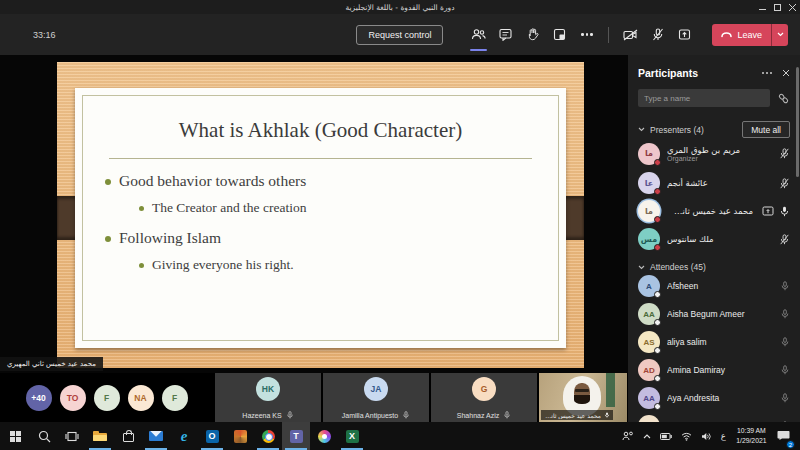 Image resolution: width=800 pixels, height=450 pixels. What do you see at coordinates (792, 7) in the screenshot?
I see `close-button` at bounding box center [792, 7].